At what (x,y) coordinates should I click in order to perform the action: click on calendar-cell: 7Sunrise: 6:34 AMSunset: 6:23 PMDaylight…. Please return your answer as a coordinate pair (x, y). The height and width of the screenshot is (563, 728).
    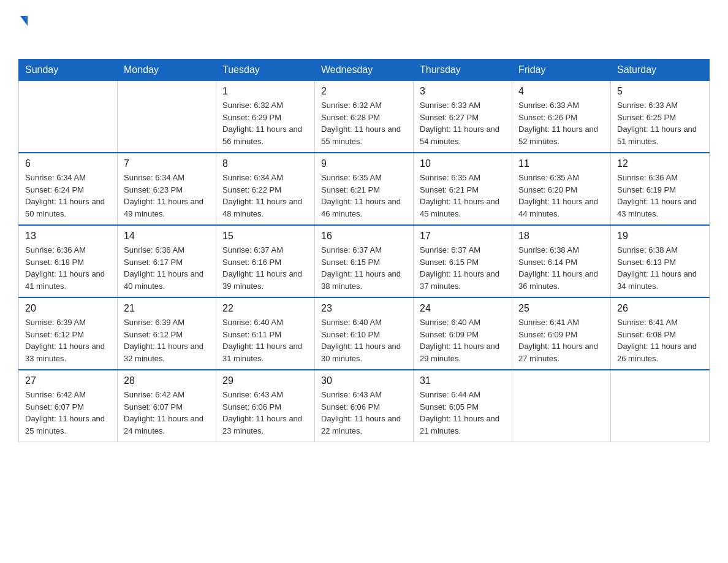
    Looking at the image, I should click on (167, 189).